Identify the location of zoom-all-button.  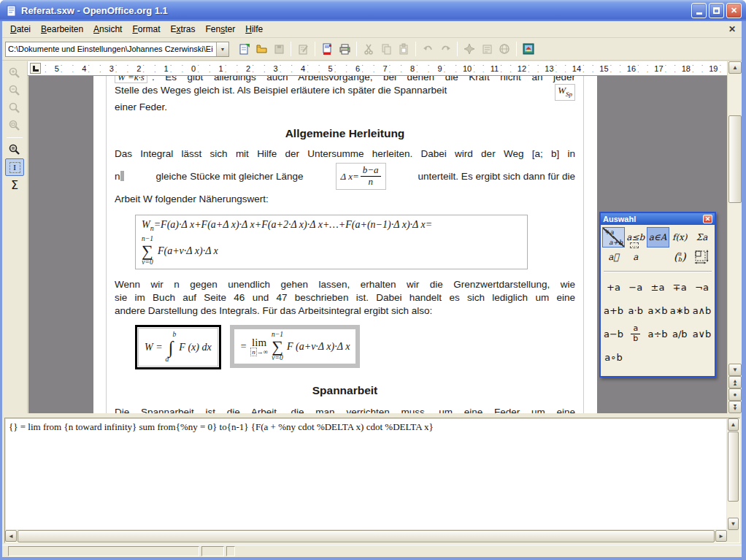
(15, 126).